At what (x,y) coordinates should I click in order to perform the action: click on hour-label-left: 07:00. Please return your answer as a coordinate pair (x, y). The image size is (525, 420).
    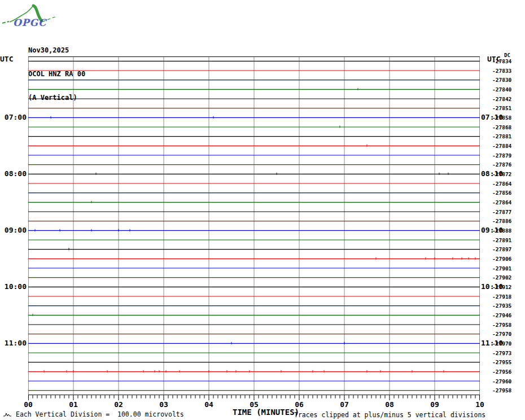
    Looking at the image, I should click on (14, 117).